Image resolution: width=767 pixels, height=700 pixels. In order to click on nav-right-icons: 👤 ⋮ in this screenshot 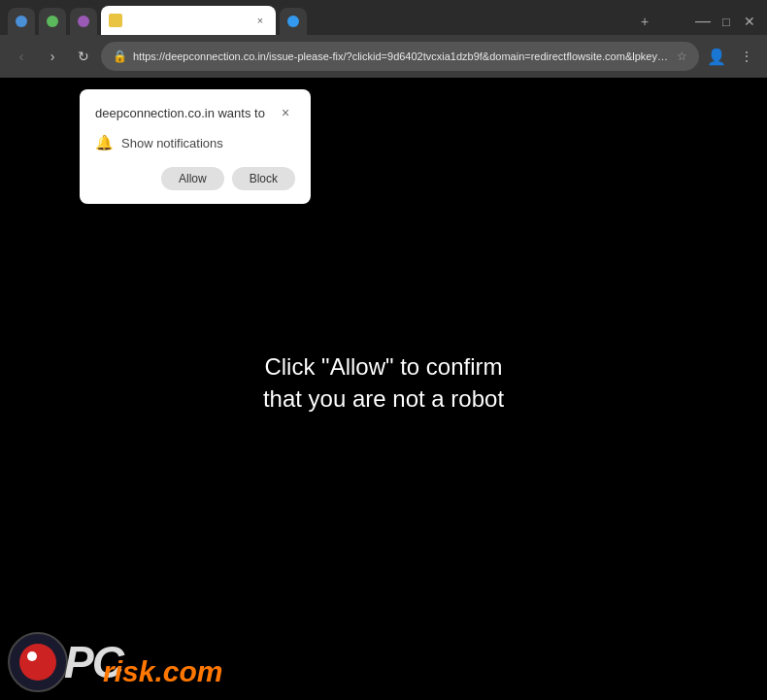, I will do `click(731, 56)`.